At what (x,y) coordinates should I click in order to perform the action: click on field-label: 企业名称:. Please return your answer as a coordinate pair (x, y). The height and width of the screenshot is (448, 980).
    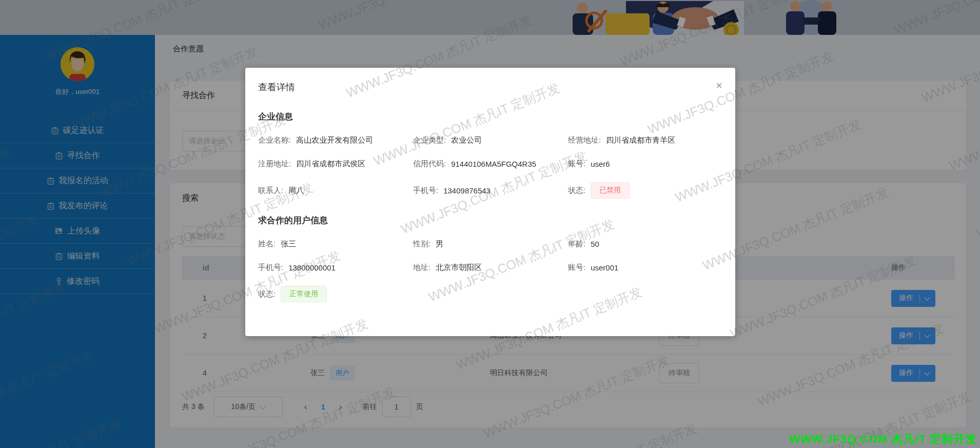
    Looking at the image, I should click on (275, 141).